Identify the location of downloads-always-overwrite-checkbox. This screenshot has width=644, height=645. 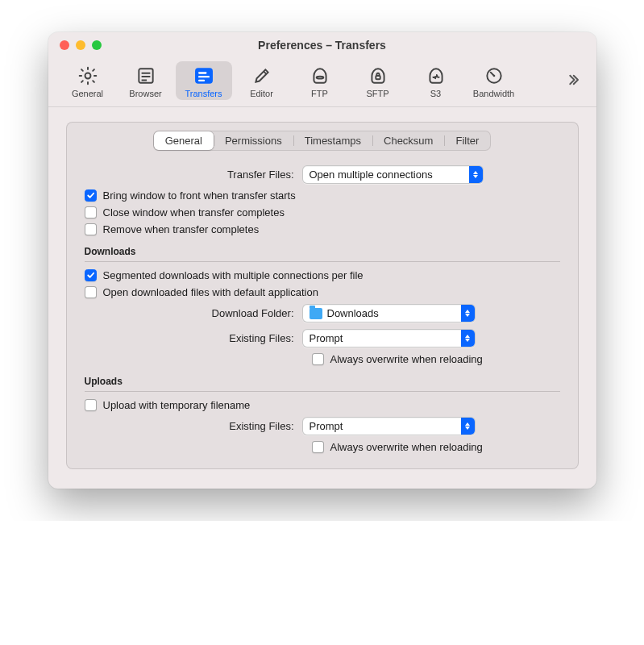
(318, 360).